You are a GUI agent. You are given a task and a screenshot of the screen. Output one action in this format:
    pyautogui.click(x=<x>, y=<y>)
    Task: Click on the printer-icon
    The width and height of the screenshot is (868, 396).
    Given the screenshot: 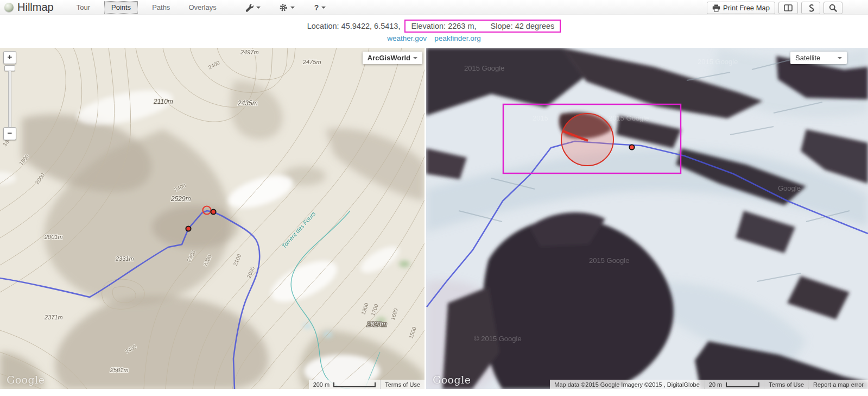 What is the action you would take?
    pyautogui.click(x=717, y=8)
    